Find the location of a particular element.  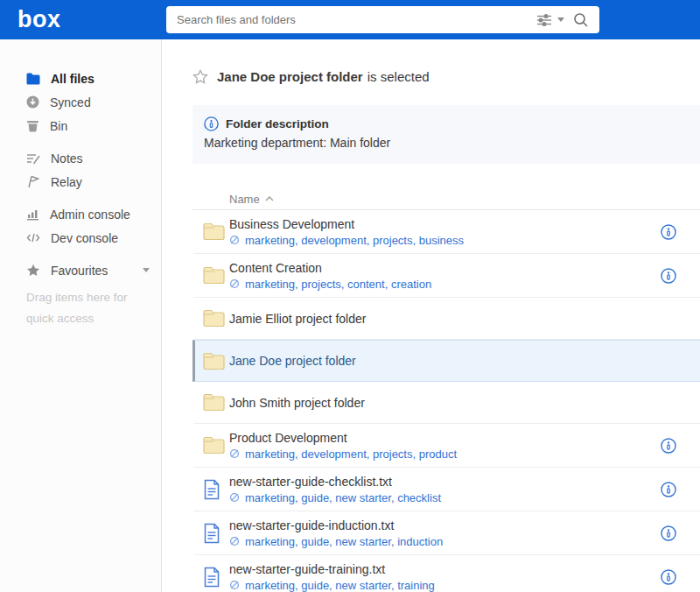

item-tags: marketing, guide, new starter, induction is located at coordinates (444, 541).